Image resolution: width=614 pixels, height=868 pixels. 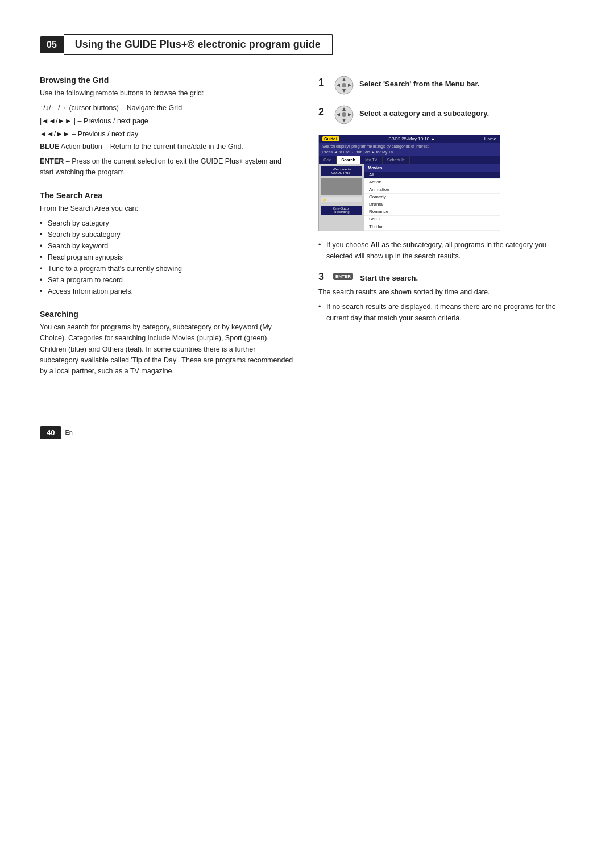 I want to click on search-intro: From the Search Area you can:, so click(x=168, y=209).